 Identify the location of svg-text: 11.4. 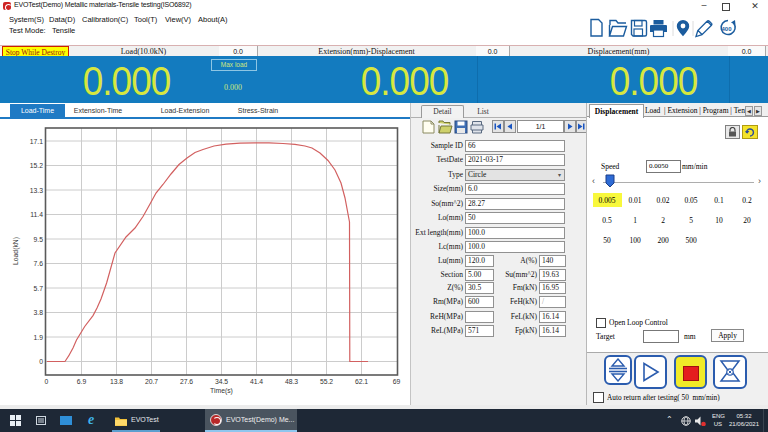
(36, 214).